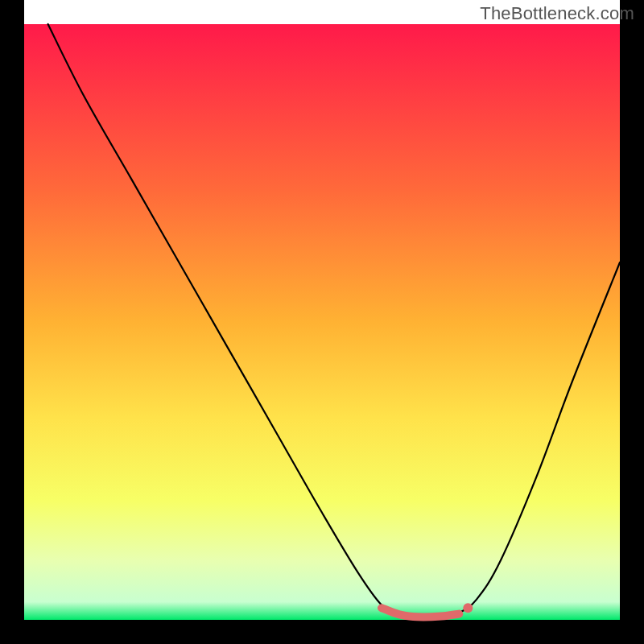  What do you see at coordinates (468, 608) in the screenshot?
I see `optimal-point-marker` at bounding box center [468, 608].